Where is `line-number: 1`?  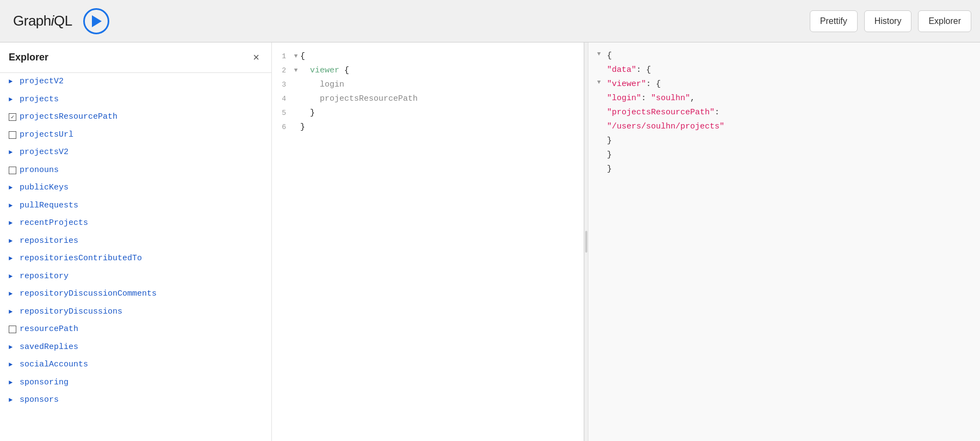
line-number: 1 is located at coordinates (282, 57).